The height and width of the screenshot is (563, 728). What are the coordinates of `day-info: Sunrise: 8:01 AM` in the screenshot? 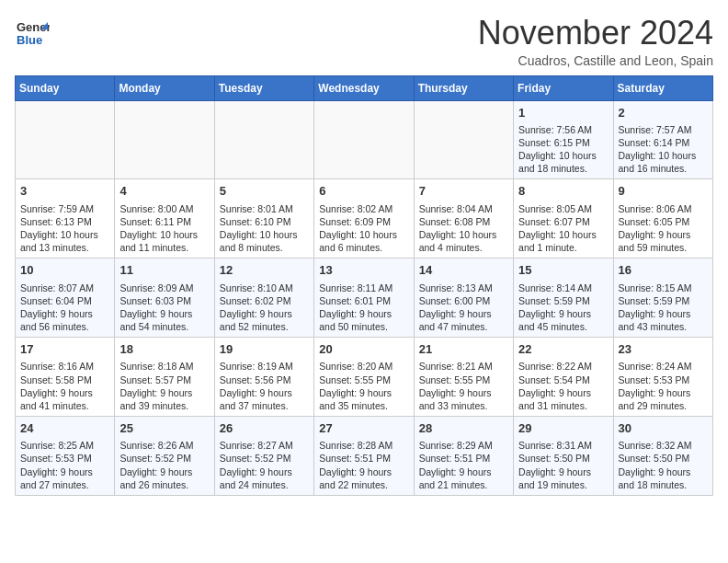 It's located at (265, 209).